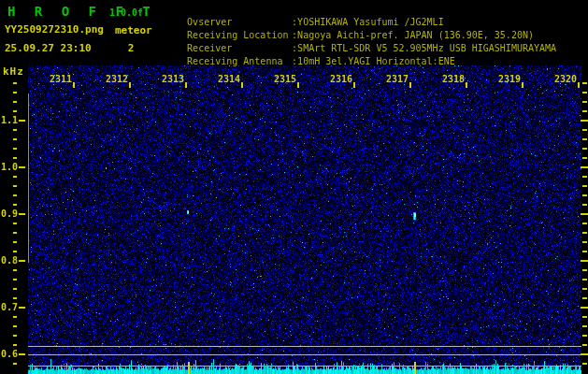  I want to click on freq-axis-unit: kHz, so click(13, 71).